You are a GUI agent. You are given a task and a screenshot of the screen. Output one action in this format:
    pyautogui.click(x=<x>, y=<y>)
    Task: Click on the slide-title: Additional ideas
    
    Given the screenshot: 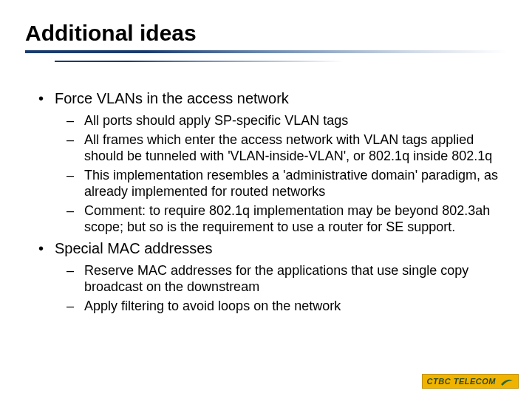 What is the action you would take?
    pyautogui.click(x=266, y=33)
    